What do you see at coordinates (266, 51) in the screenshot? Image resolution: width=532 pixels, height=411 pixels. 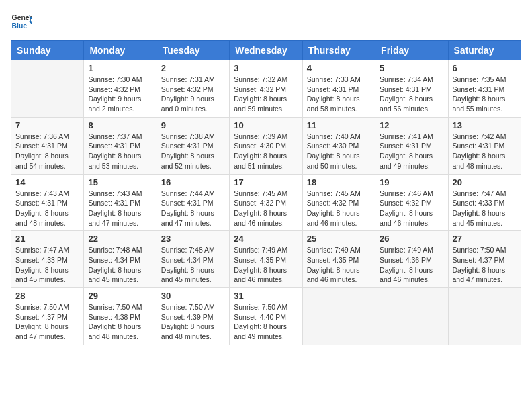 I see `weekday-header-row: SundayMondayTuesdayWednesdayThursdayFrid…` at bounding box center [266, 51].